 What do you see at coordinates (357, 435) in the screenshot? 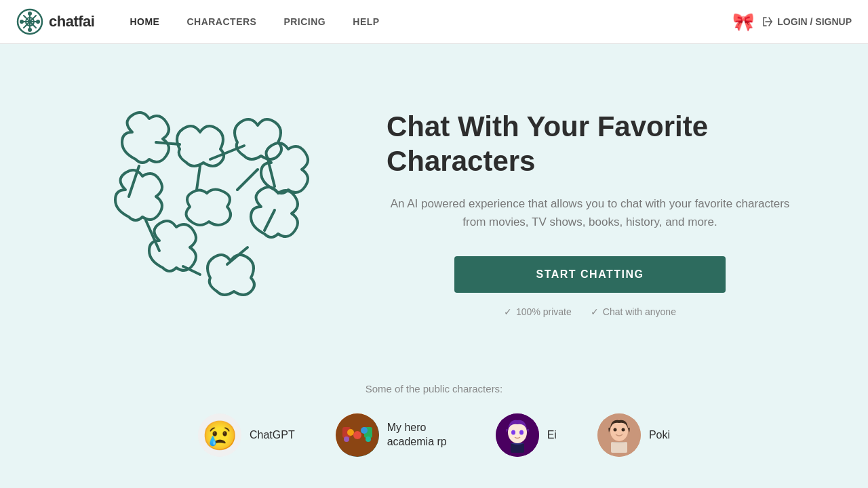
I see `character-avatar-mha` at bounding box center [357, 435].